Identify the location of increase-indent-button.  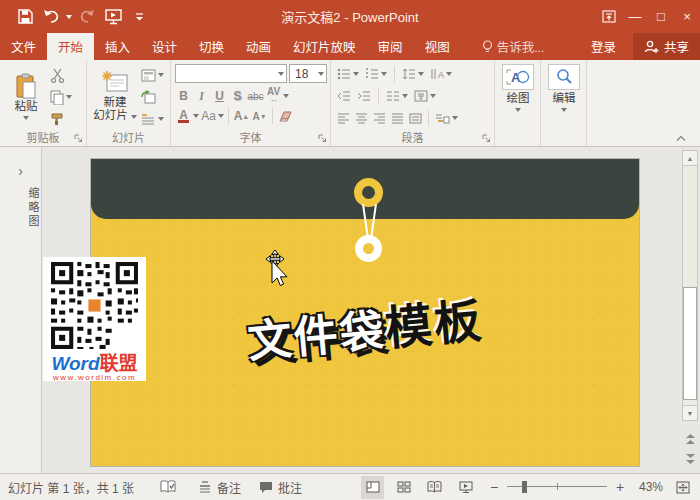
(364, 96).